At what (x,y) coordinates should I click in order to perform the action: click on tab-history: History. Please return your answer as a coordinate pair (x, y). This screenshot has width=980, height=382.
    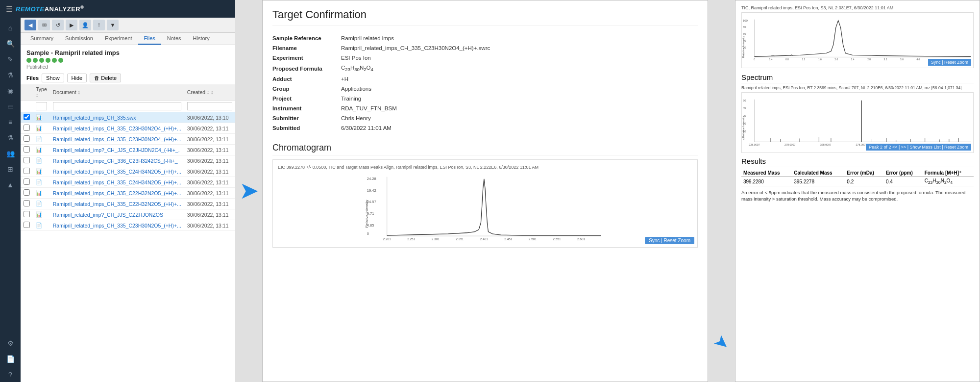
    Looking at the image, I should click on (201, 39).